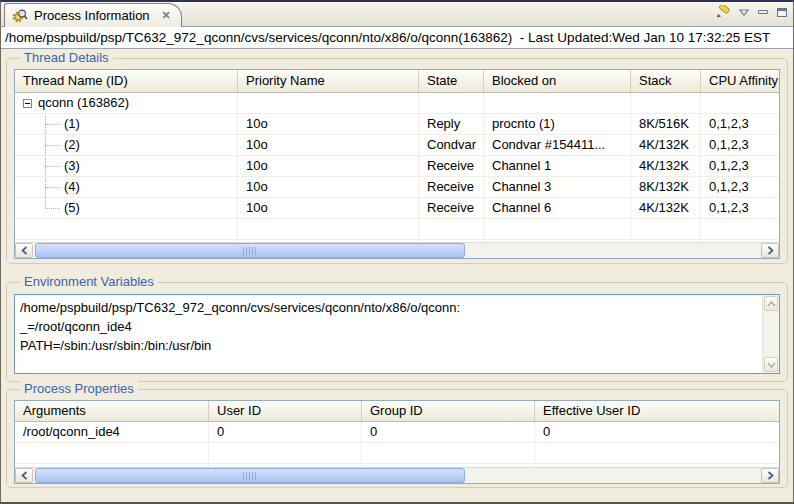 Image resolution: width=794 pixels, height=504 pixels. Describe the element at coordinates (126, 208) in the screenshot. I see `thread-name: (5)` at that location.